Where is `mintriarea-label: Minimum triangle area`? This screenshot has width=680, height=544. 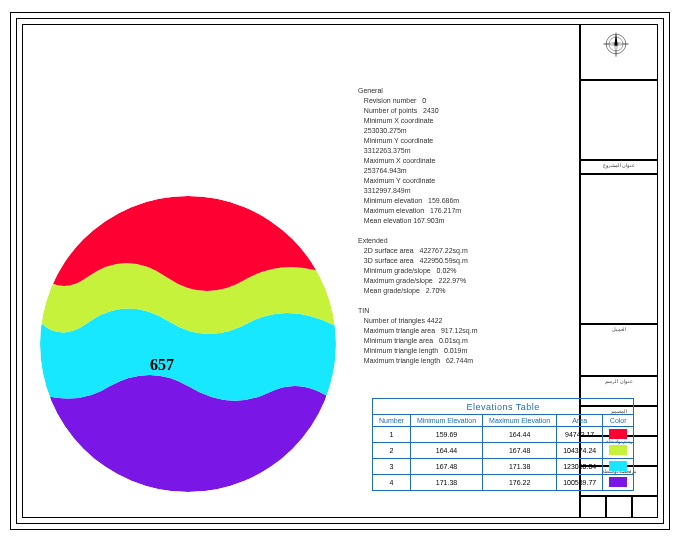
mintriarea-label: Minimum triangle area is located at coordinates (398, 340).